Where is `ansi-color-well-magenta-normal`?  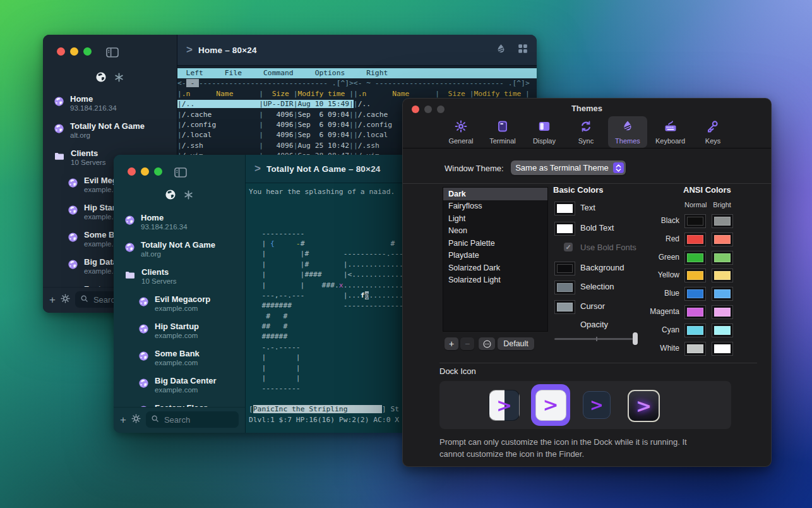 ansi-color-well-magenta-normal is located at coordinates (695, 312).